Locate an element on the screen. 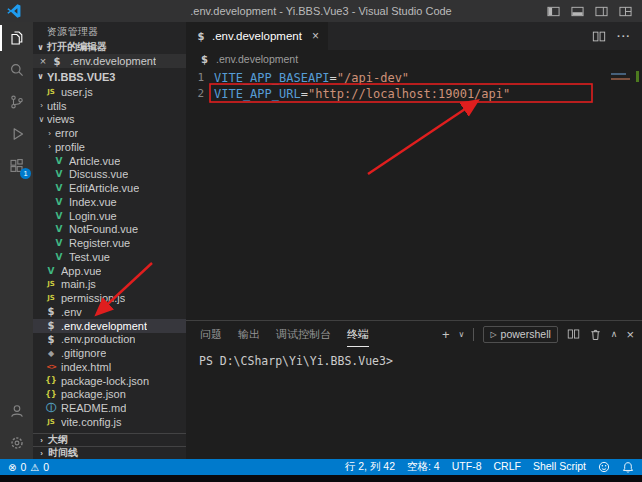 The height and width of the screenshot is (482, 642). close-panel-icon: × is located at coordinates (630, 334).